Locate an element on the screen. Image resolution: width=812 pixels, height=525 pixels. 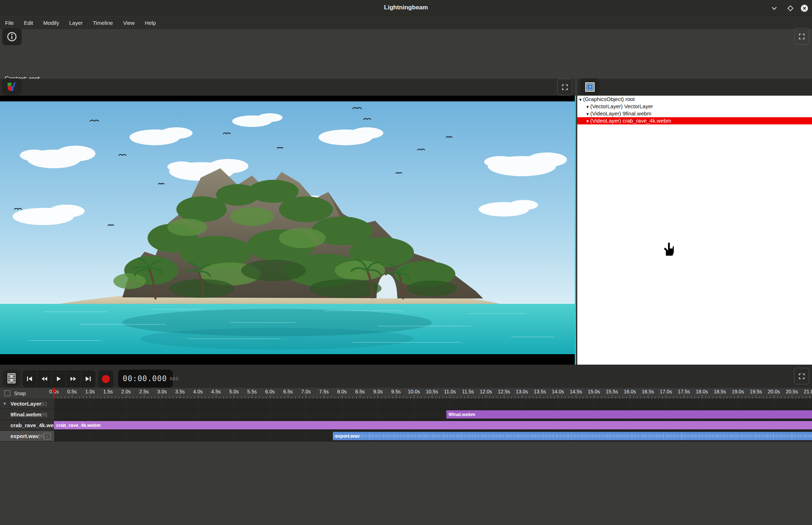
track-label-9final-webm: 9final.webm[S] is located at coordinates (27, 414).